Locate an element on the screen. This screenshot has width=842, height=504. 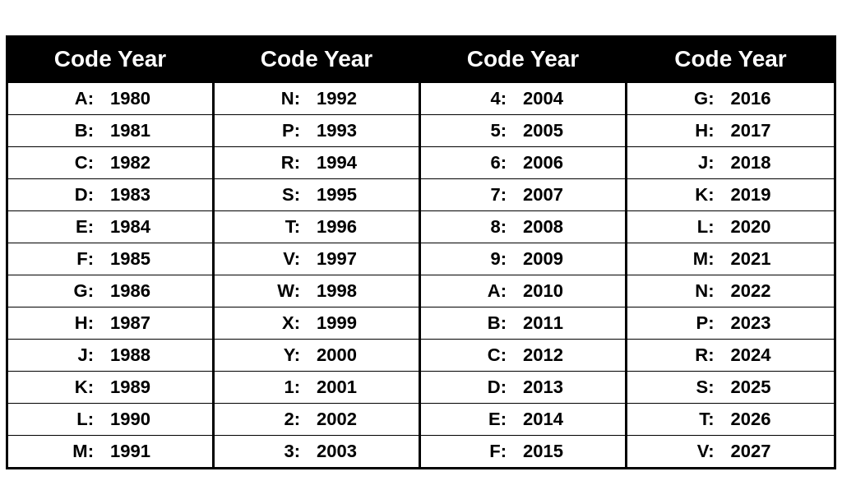
year-value: 2021 is located at coordinates (756, 259).